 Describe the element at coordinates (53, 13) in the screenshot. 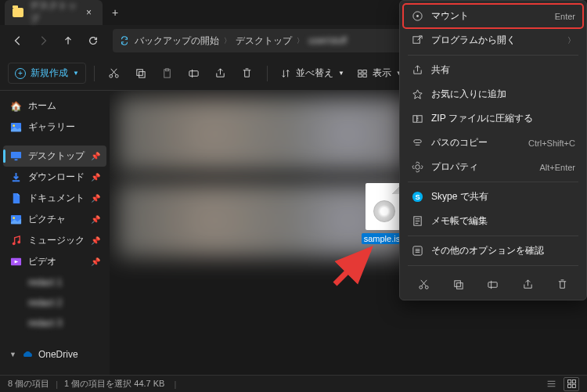

I see `tab-active: デスクトップ ×` at that location.